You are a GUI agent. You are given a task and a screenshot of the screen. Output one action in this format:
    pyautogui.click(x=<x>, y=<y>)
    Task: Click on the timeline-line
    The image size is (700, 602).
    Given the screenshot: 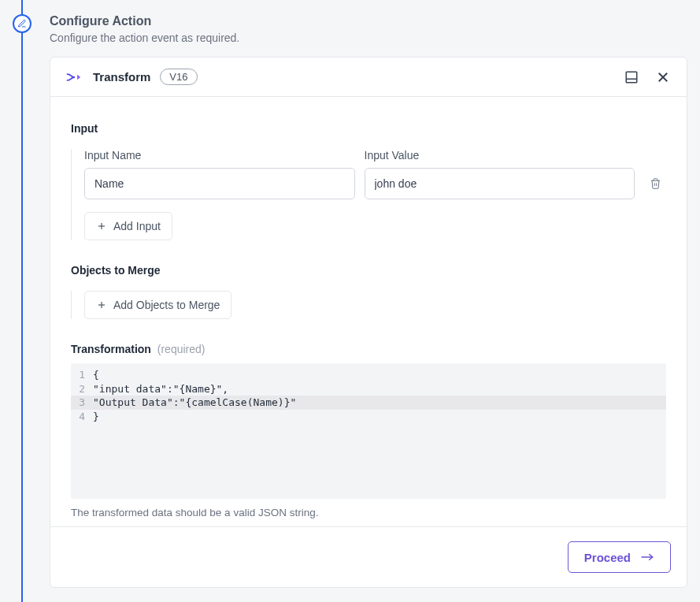 What is the action you would take?
    pyautogui.click(x=22, y=301)
    